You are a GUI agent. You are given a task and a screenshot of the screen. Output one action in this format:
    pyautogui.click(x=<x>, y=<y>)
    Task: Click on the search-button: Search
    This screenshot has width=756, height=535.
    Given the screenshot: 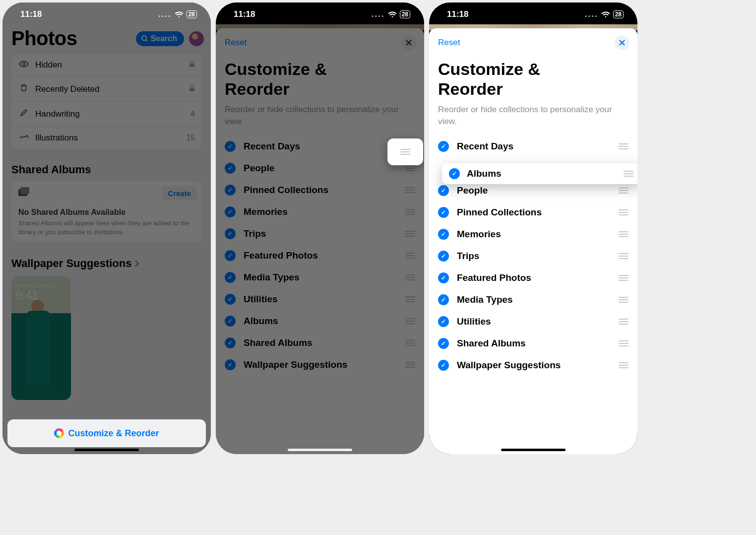 What is the action you would take?
    pyautogui.click(x=160, y=39)
    